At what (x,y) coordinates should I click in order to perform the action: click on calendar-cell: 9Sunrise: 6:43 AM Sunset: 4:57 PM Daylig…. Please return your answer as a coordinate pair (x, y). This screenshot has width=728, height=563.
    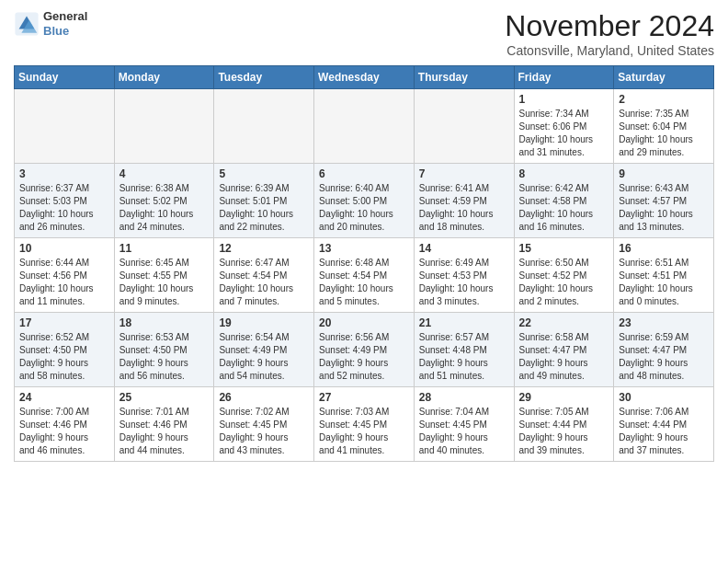
    Looking at the image, I should click on (664, 201).